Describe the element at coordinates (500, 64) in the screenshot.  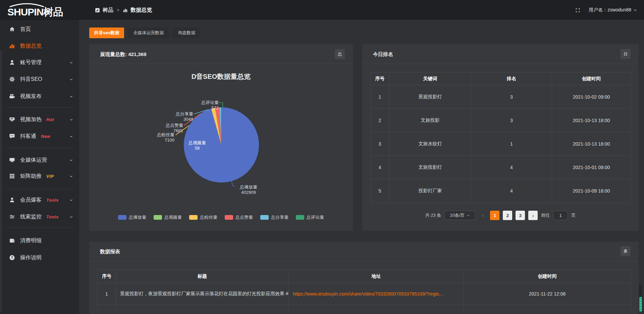
I see `panel-divider` at that location.